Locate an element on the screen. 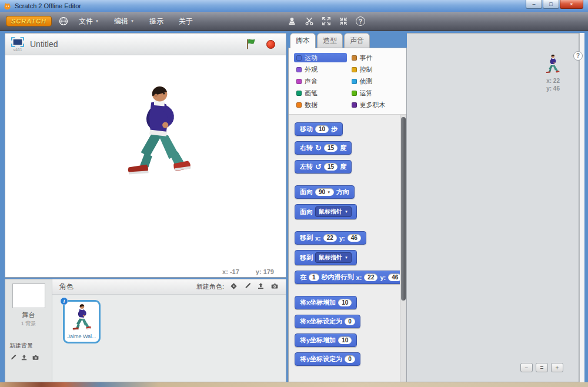 This screenshot has height=387, width=588. sprite-library-icon is located at coordinates (234, 287).